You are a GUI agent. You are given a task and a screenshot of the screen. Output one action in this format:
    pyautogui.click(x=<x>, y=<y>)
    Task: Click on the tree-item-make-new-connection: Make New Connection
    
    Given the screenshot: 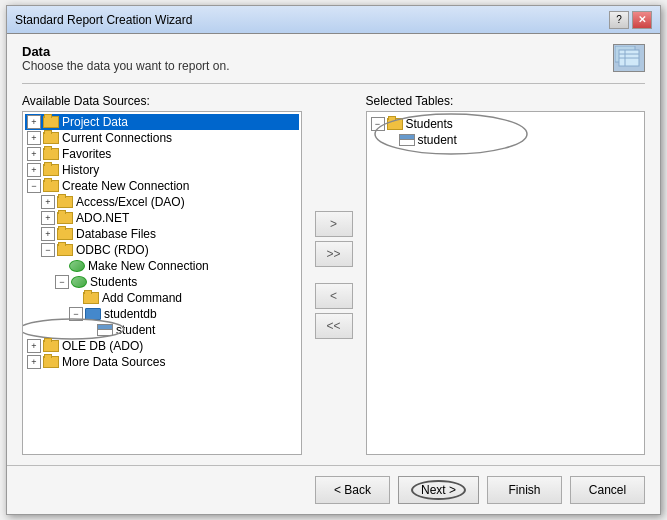 What is the action you would take?
    pyautogui.click(x=162, y=266)
    